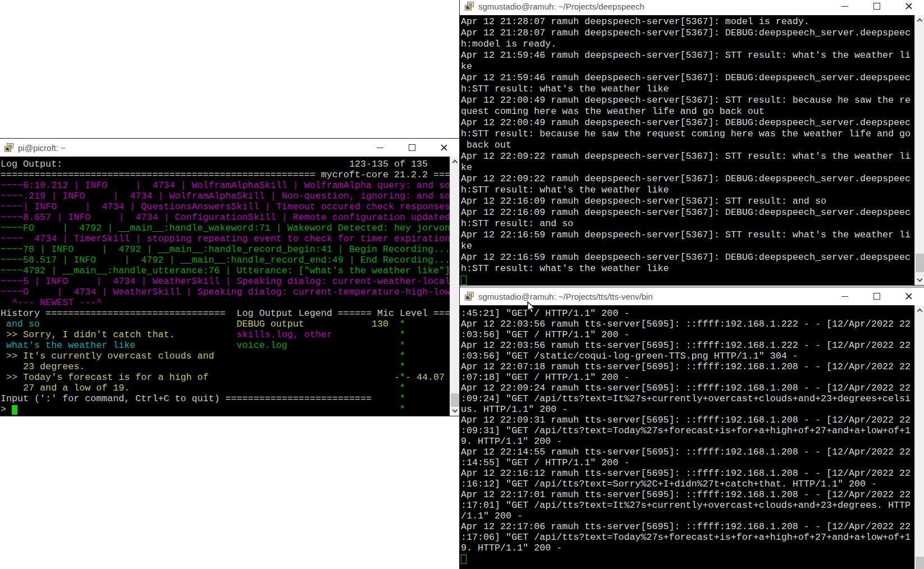  I want to click on terminal-line: Apr 12 22:09:24 ramuh tts-server[5695]: …, so click(688, 388).